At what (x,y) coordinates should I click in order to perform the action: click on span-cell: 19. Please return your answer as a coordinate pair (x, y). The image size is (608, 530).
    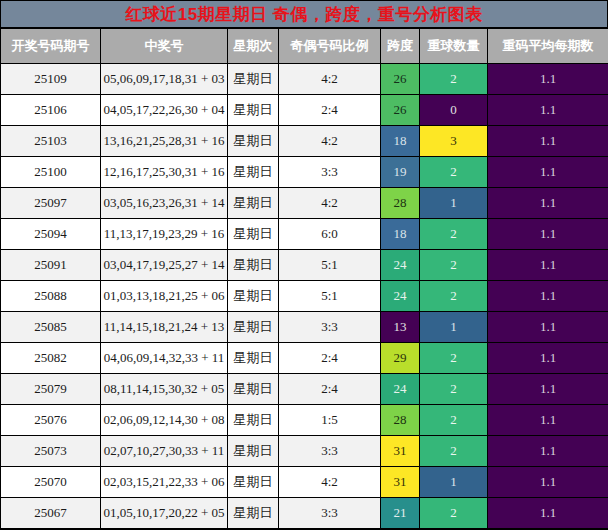
    Looking at the image, I should click on (400, 172).